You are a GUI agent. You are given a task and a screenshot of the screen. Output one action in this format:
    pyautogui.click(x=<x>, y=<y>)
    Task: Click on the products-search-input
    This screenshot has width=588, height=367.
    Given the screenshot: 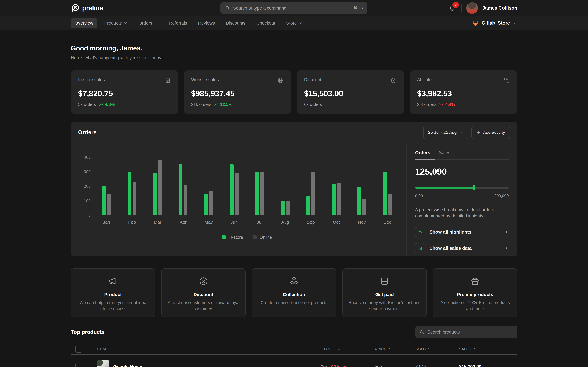 What is the action you would take?
    pyautogui.click(x=470, y=332)
    